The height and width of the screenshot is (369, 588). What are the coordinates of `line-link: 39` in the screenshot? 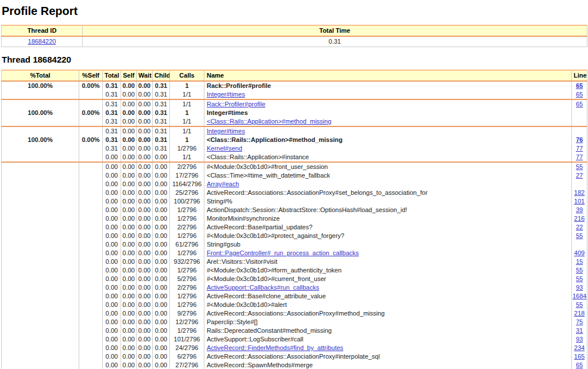 It's located at (579, 210).